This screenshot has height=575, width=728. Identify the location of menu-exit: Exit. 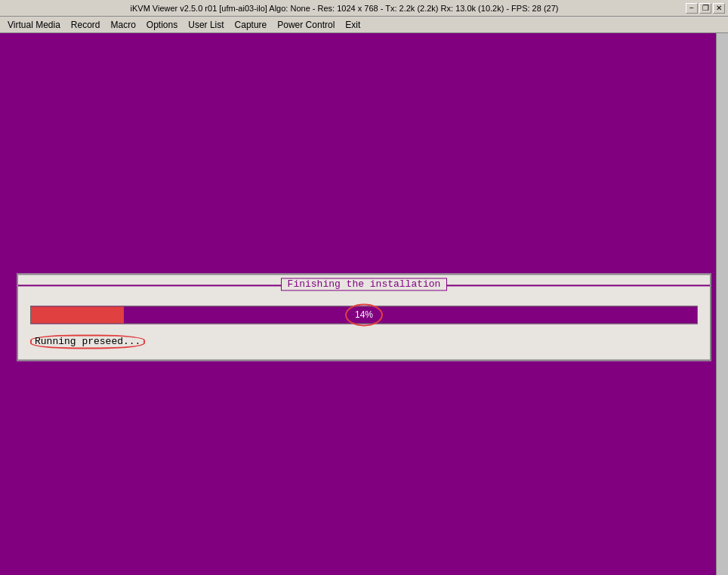
(353, 25).